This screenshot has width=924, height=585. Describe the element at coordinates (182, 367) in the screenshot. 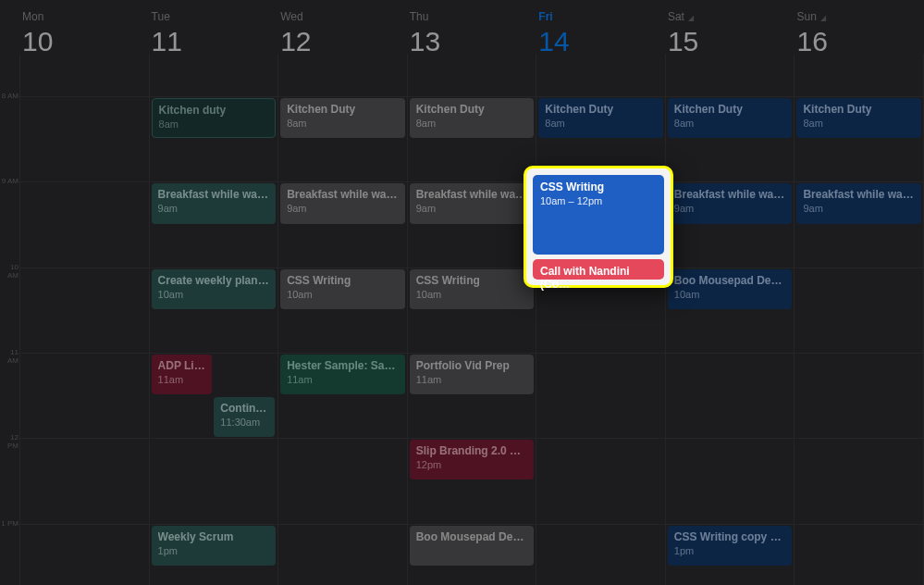

I see `event-title: ADP List…` at that location.